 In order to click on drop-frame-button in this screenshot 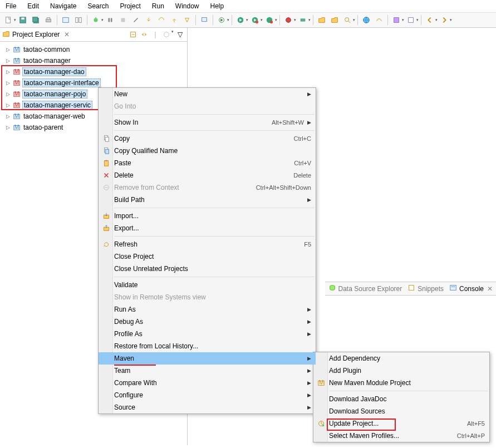, I will do `click(187, 20)`.